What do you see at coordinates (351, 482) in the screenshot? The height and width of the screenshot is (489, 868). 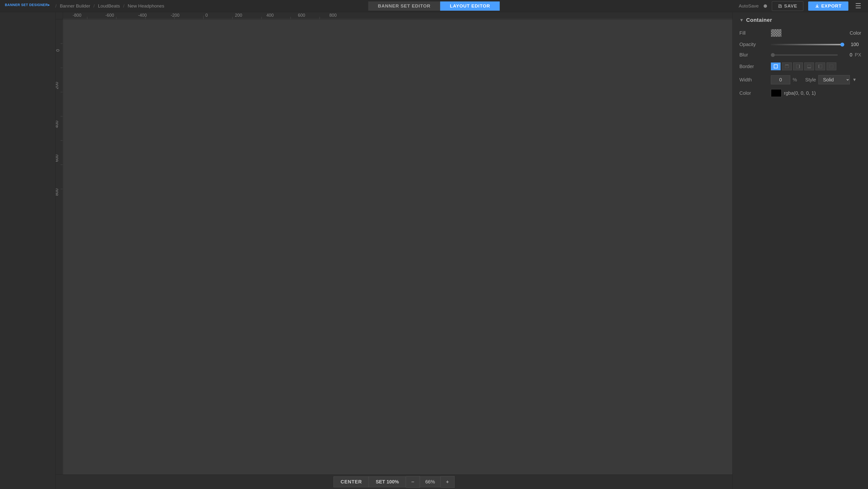 I see `center-button: CENTER` at bounding box center [351, 482].